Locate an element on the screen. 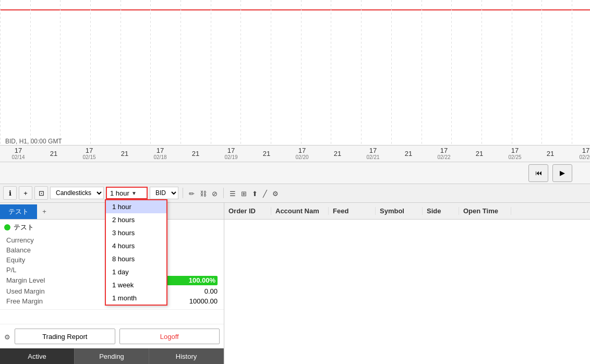  timeframe-option: 8 hours is located at coordinates (136, 259).